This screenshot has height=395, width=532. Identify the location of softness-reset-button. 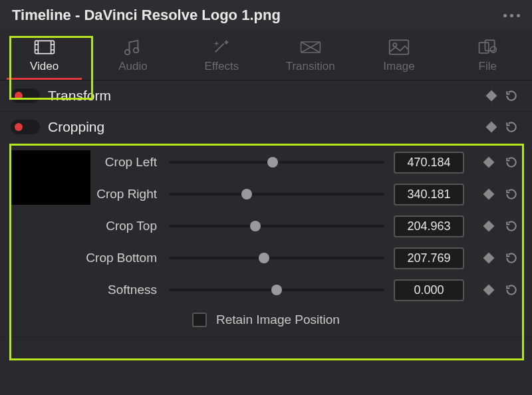
(511, 290).